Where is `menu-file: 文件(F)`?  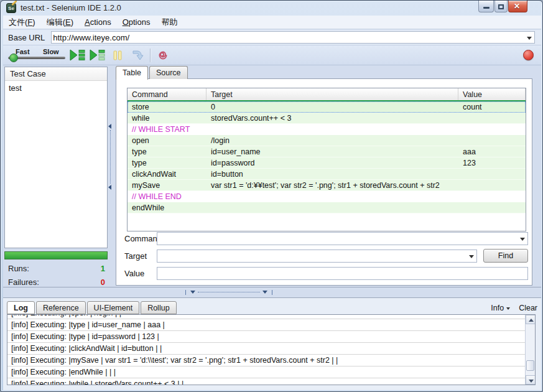 menu-file: 文件(F) is located at coordinates (22, 22).